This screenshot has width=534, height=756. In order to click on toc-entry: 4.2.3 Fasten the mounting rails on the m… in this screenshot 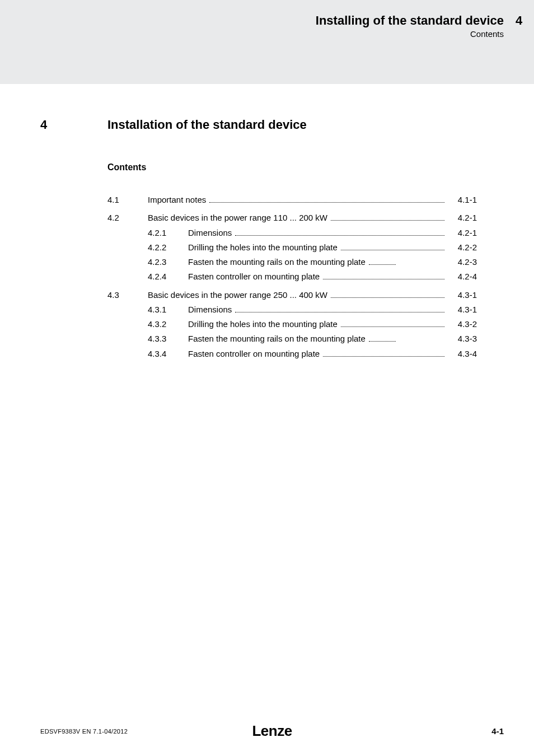, I will do `click(292, 262)`.